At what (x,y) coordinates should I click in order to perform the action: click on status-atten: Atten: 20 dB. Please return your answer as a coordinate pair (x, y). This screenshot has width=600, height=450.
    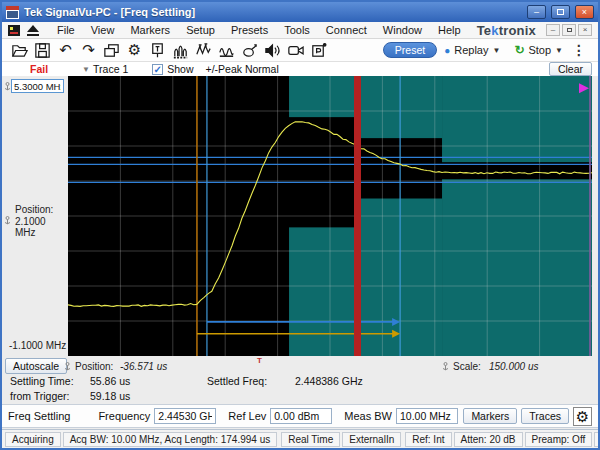
    Looking at the image, I should click on (488, 440).